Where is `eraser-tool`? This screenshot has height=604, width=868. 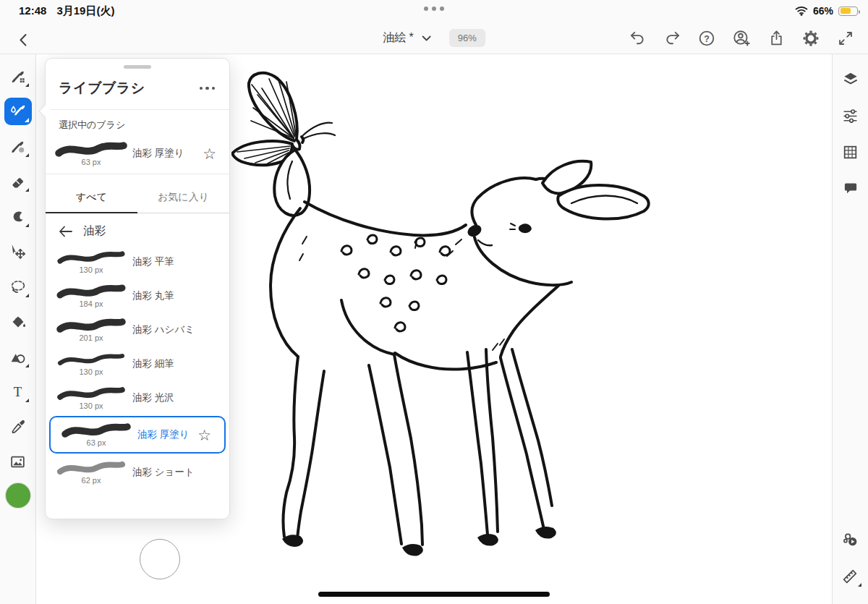 eraser-tool is located at coordinates (18, 182).